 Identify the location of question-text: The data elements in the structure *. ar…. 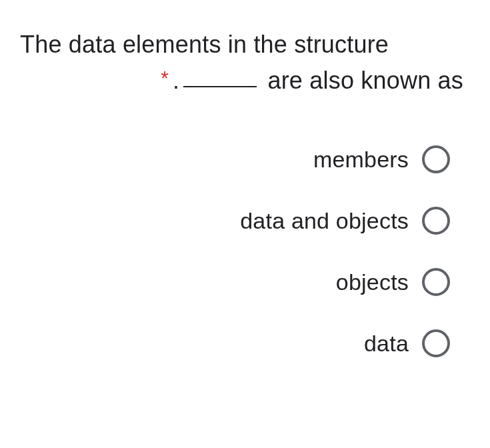
(245, 63).